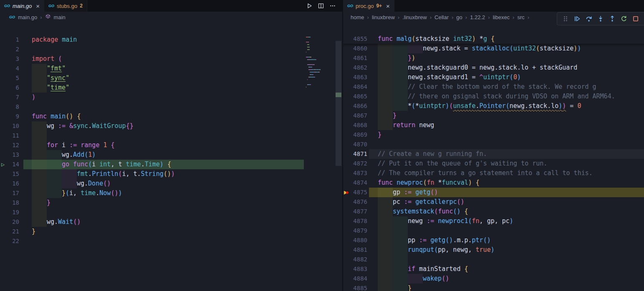 This screenshot has height=291, width=644. I want to click on line-number: 17, so click(10, 193).